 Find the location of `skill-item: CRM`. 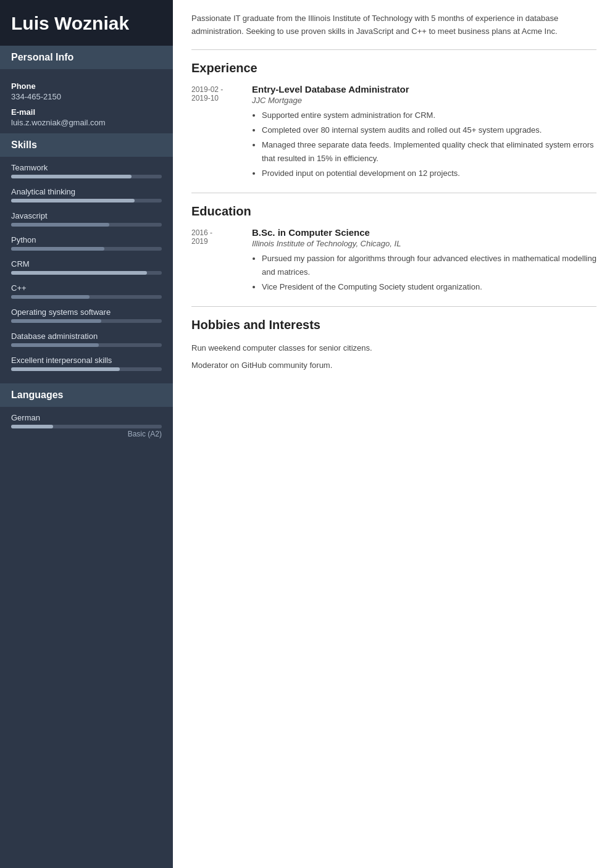

skill-item: CRM is located at coordinates (86, 267).